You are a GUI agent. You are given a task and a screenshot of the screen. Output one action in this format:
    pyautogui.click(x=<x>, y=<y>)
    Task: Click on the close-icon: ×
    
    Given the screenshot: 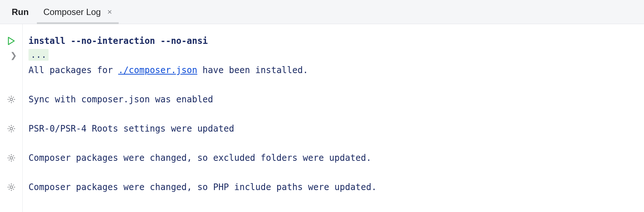 What is the action you would take?
    pyautogui.click(x=110, y=12)
    